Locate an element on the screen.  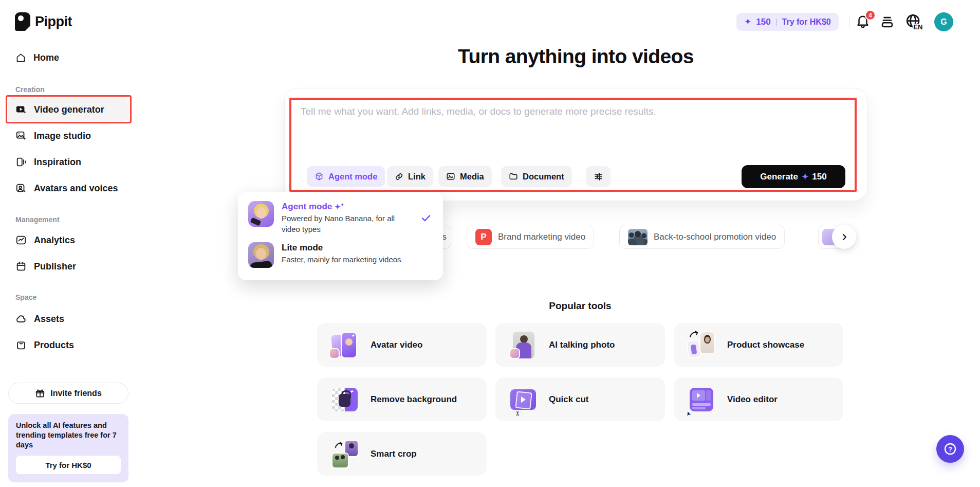
sidebar-item-label: Assets is located at coordinates (49, 319).